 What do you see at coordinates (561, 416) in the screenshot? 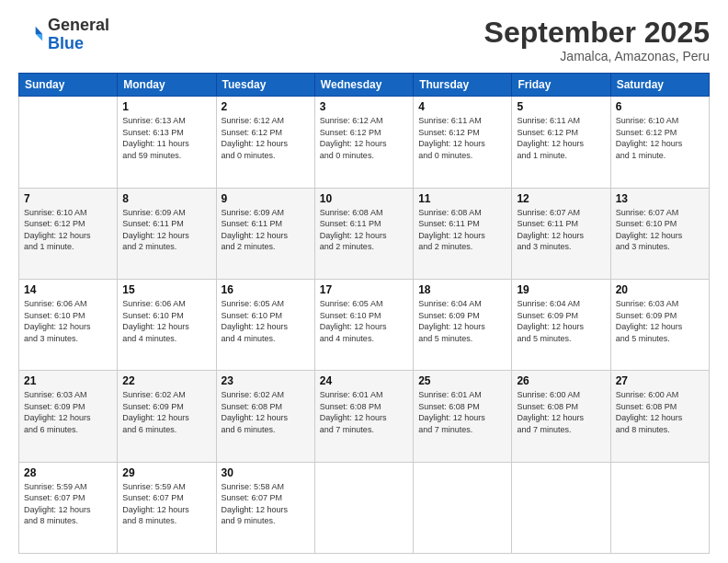
I see `calendar-cell: 26Sunrise: 6:00 AM Sunset: 6:08 PM Dayli…` at bounding box center [561, 416].